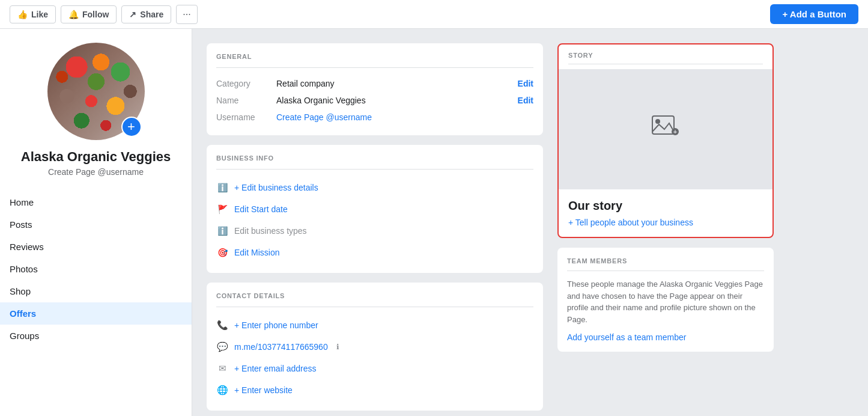 This screenshot has height=416, width=868. What do you see at coordinates (375, 390) in the screenshot?
I see `website-row: 🌐 + Enter website` at bounding box center [375, 390].